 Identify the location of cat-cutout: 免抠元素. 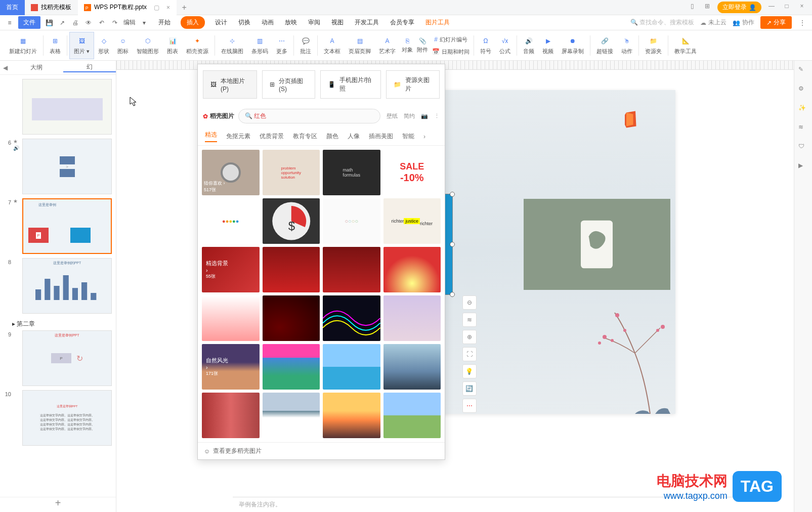
(238, 137).